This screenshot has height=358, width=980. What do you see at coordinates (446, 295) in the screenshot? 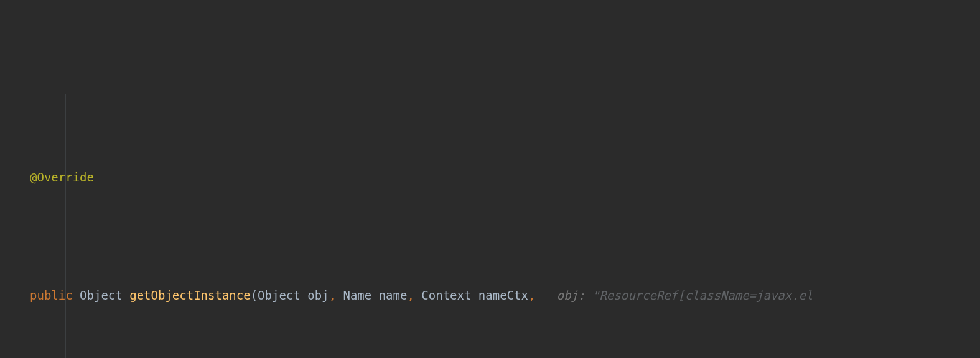
I see `param-type: Context` at bounding box center [446, 295].